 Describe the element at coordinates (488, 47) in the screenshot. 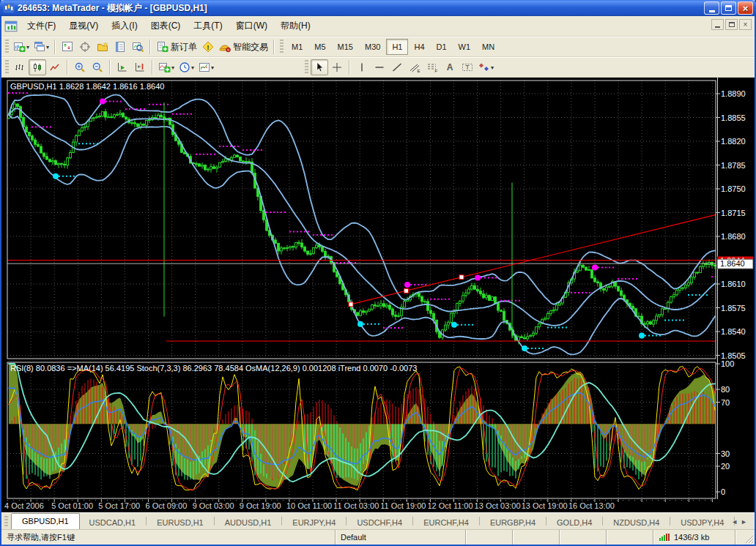

I see `timeframe-mn: MN` at that location.